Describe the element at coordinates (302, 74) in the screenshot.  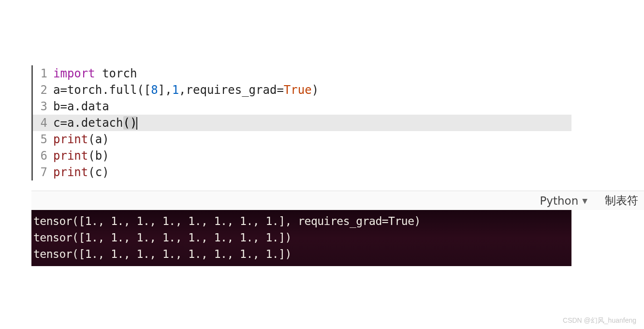
I see `code-line: 1import torch` at that location.